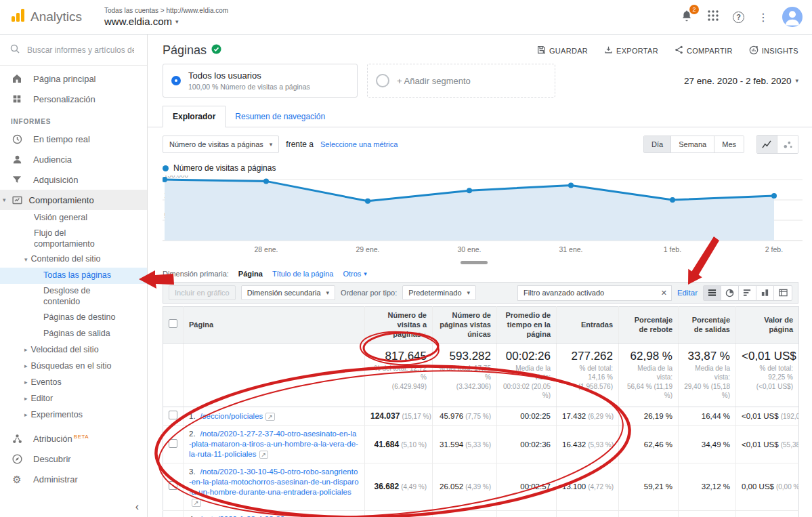 This screenshot has height=517, width=812. I want to click on sidebar-item-discover: Descubrir, so click(73, 459).